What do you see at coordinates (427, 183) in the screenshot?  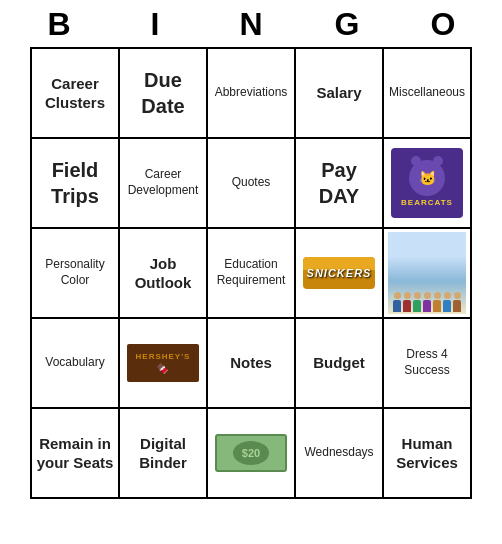 I see `bearcat-mascot: 🐱 BEARCATS` at bounding box center [427, 183].